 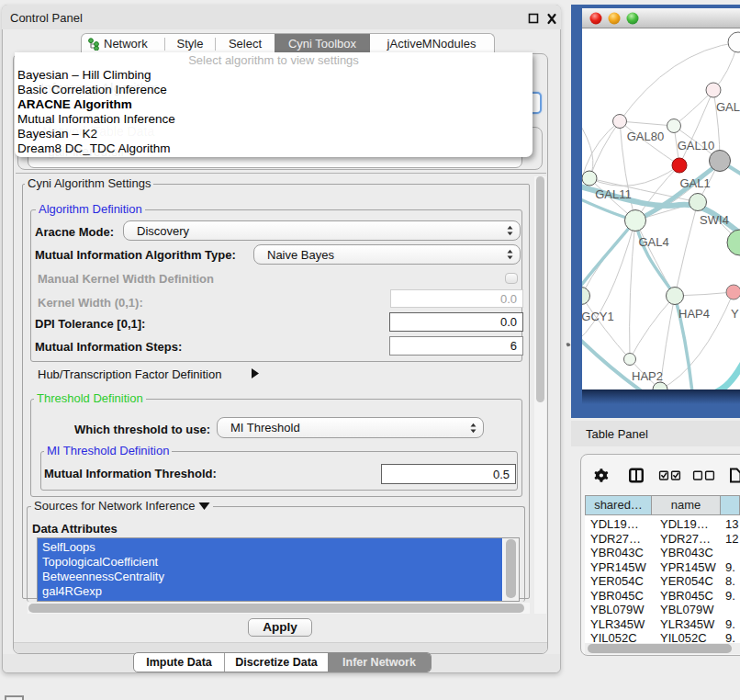 I want to click on svg-text: GAL10, so click(x=696, y=145).